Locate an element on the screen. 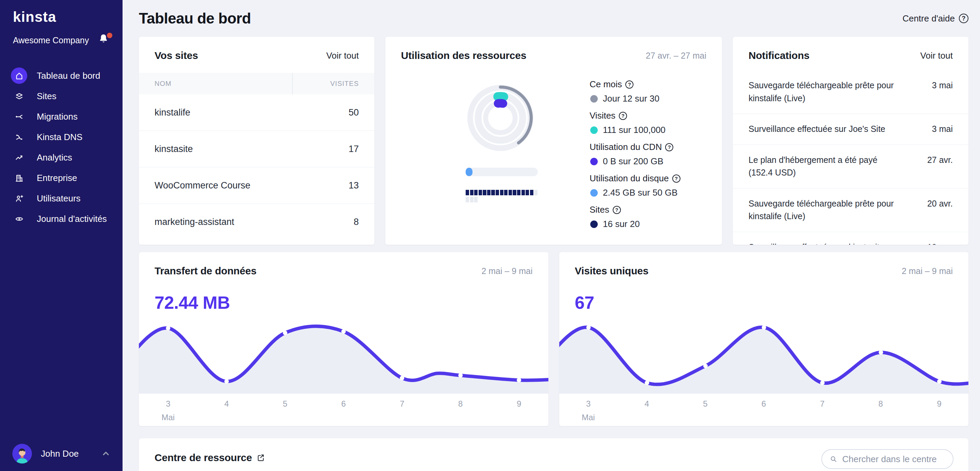 Image resolution: width=980 pixels, height=471 pixels. legend-value: 2.45 GB sur 50 GB is located at coordinates (640, 193).